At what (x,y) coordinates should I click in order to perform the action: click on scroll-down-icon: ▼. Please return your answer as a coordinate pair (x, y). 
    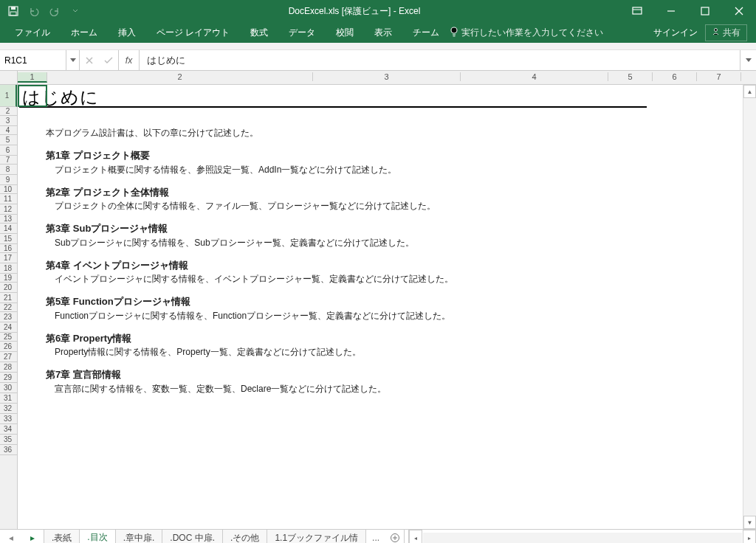
    Looking at the image, I should click on (750, 522).